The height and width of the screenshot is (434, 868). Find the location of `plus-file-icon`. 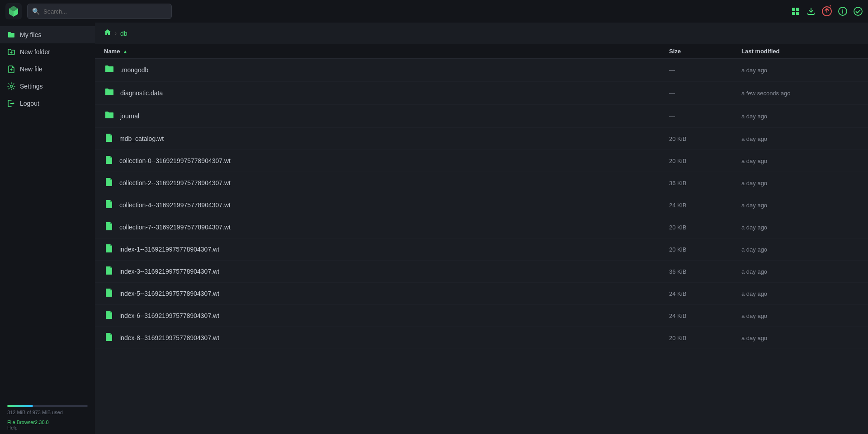

plus-file-icon is located at coordinates (11, 69).